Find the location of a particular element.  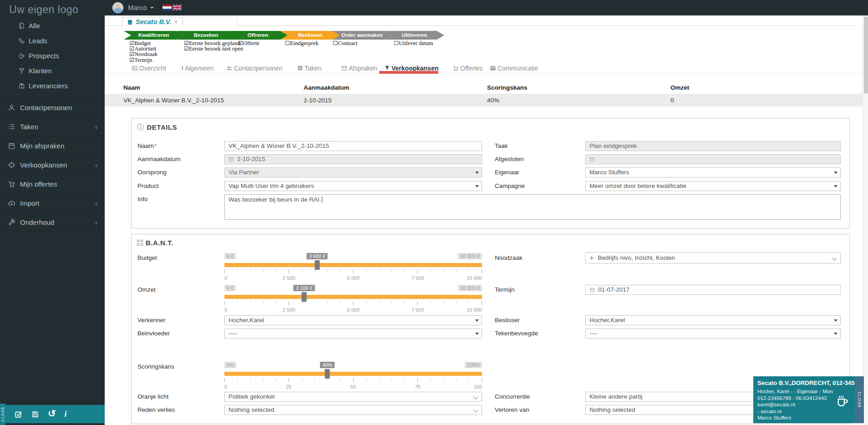

close-icon: × is located at coordinates (176, 22).